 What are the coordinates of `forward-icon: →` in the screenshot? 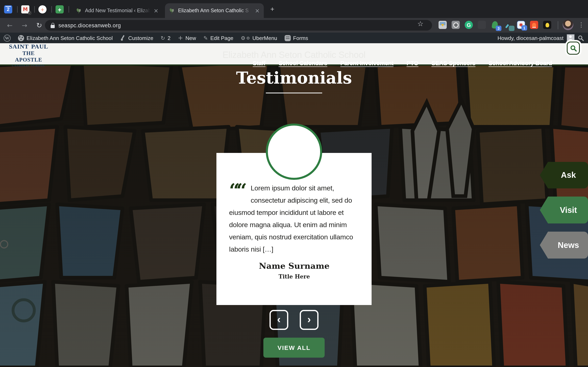 It's located at (25, 25).